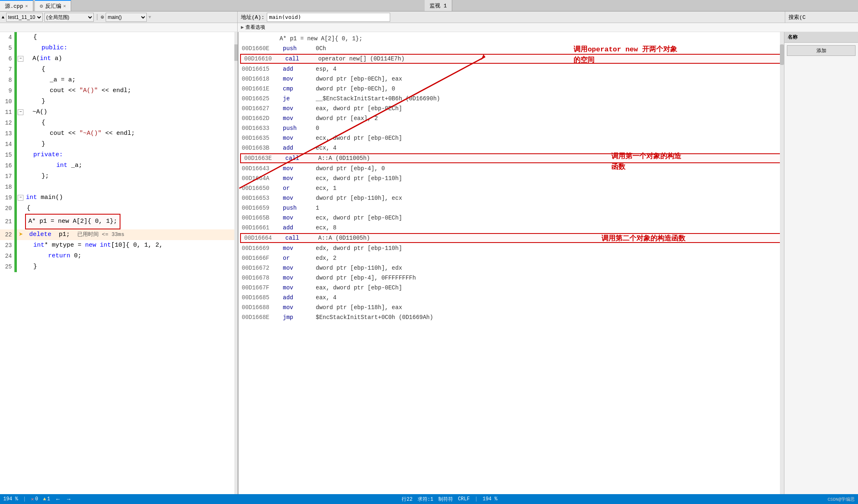  What do you see at coordinates (119, 102) in the screenshot?
I see `table-row: 10 }` at bounding box center [119, 102].